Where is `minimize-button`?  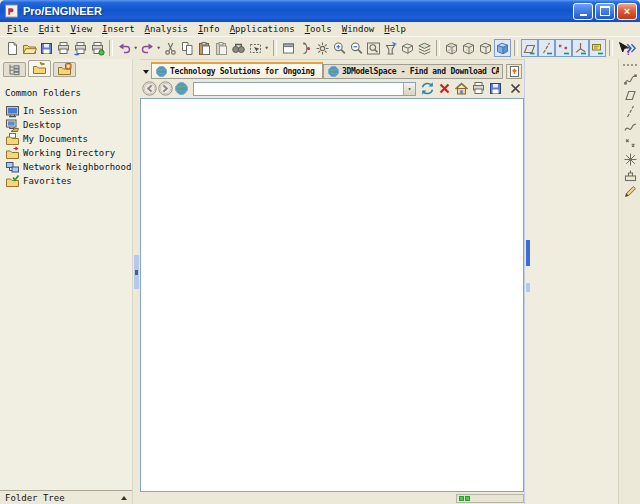
minimize-button is located at coordinates (583, 12).